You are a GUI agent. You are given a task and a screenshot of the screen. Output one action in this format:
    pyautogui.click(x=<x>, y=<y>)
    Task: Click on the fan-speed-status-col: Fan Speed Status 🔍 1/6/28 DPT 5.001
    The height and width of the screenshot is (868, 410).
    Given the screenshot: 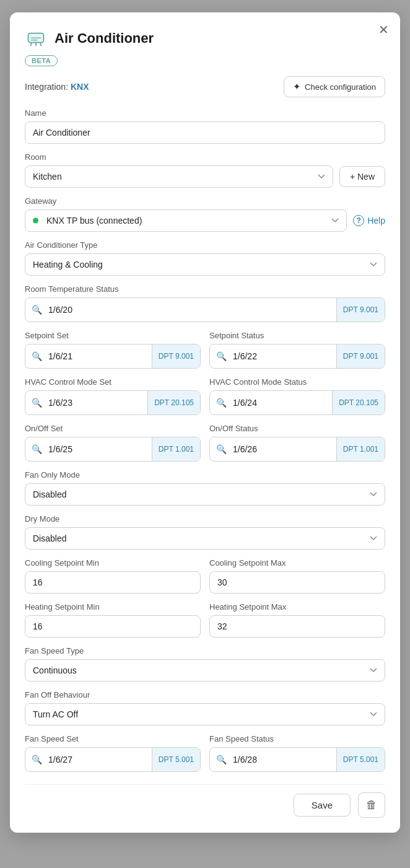 What is the action you would take?
    pyautogui.click(x=297, y=748)
    